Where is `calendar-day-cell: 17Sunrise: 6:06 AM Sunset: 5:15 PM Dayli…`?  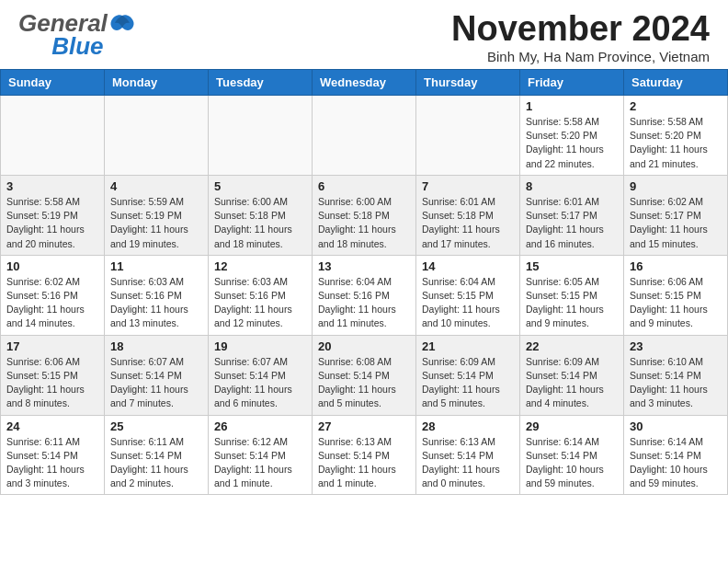
calendar-day-cell: 17Sunrise: 6:06 AM Sunset: 5:15 PM Dayli… is located at coordinates (53, 375).